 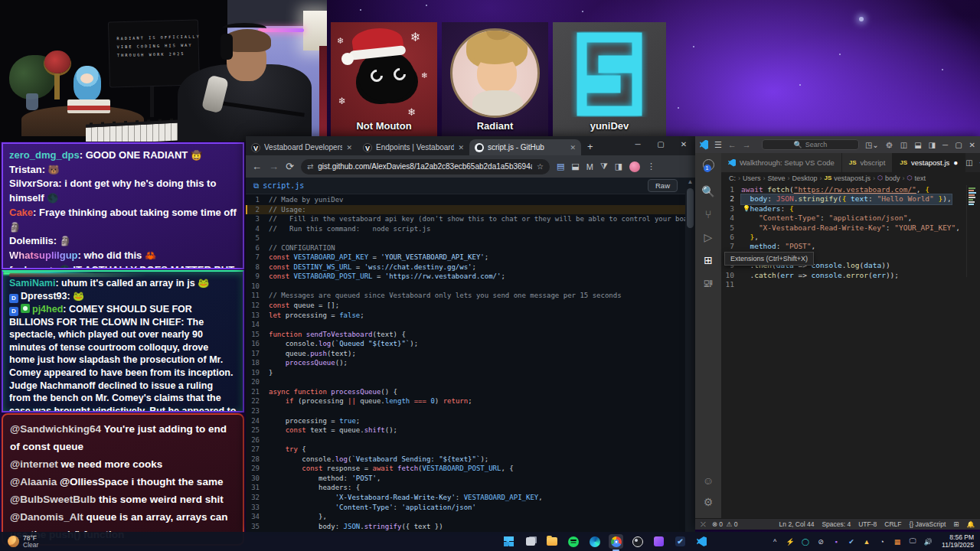 I want to click on problems-errors: ⊗ 0 ⚠ 0, so click(x=725, y=524).